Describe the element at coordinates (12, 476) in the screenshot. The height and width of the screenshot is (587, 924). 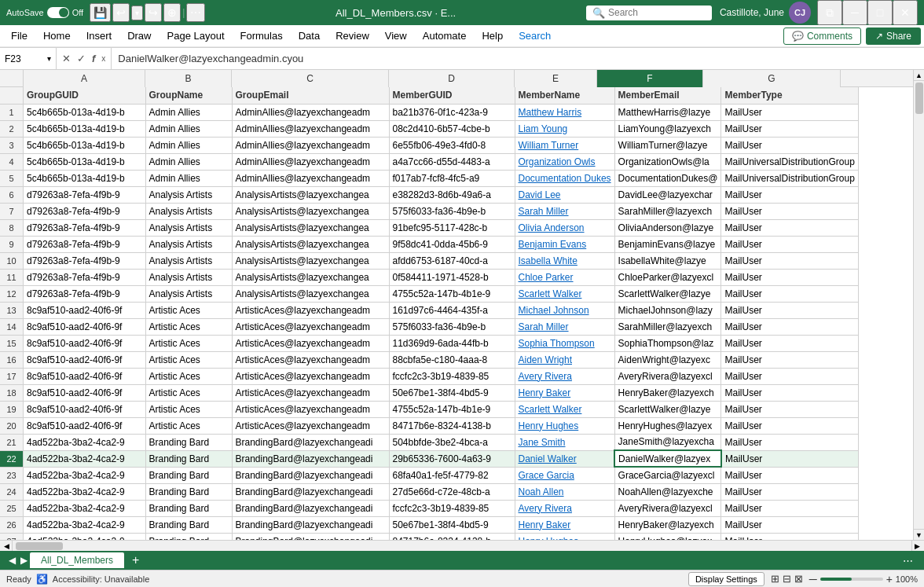
I see `row-num-23: 23` at that location.